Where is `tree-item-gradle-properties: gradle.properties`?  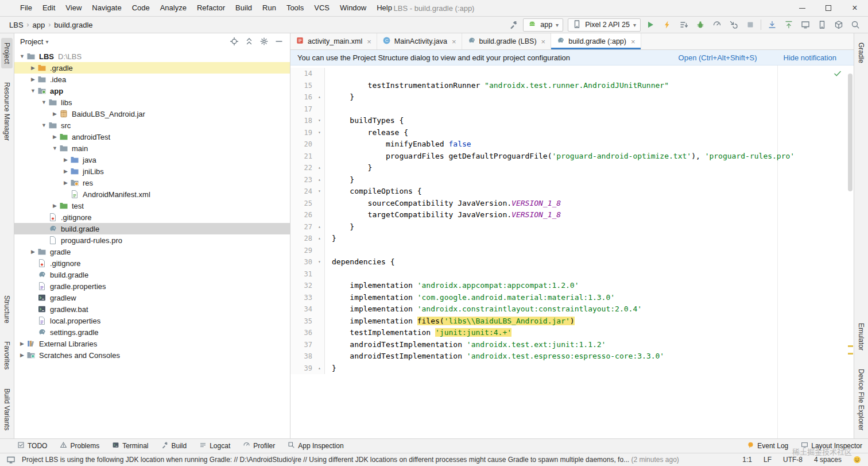
tree-item-gradle-properties: gradle.properties is located at coordinates (152, 286).